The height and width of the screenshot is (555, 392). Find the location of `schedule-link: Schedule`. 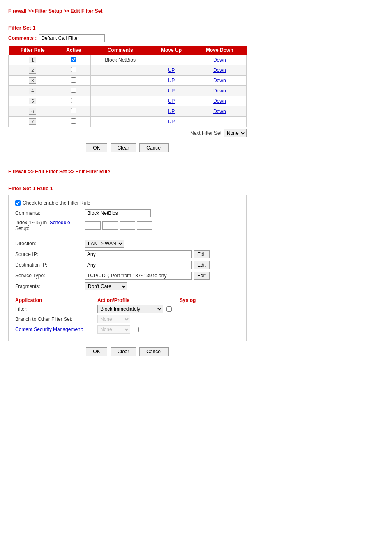

schedule-link: Schedule is located at coordinates (60, 223).